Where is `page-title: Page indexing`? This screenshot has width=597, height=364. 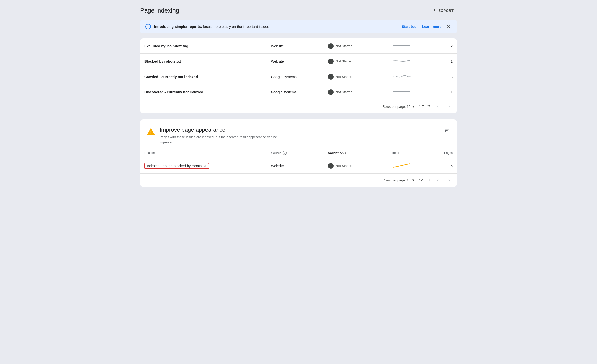 page-title: Page indexing is located at coordinates (160, 10).